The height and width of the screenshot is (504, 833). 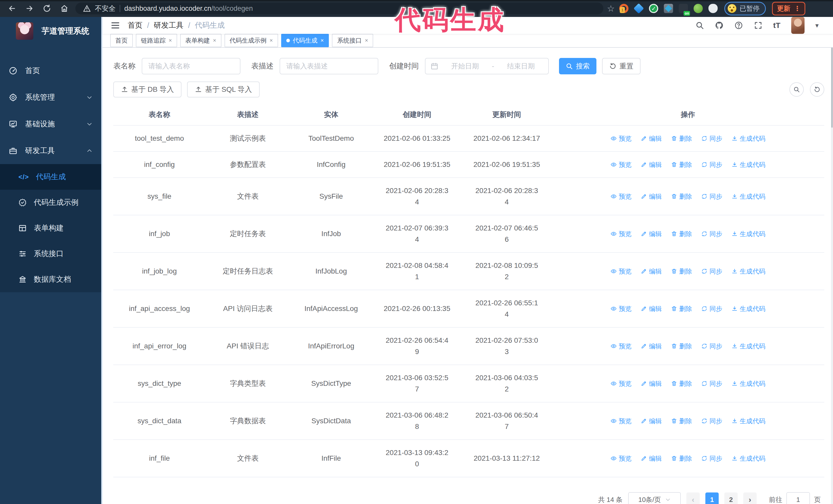 What do you see at coordinates (654, 8) in the screenshot?
I see `extension-check-icon: ✓` at bounding box center [654, 8].